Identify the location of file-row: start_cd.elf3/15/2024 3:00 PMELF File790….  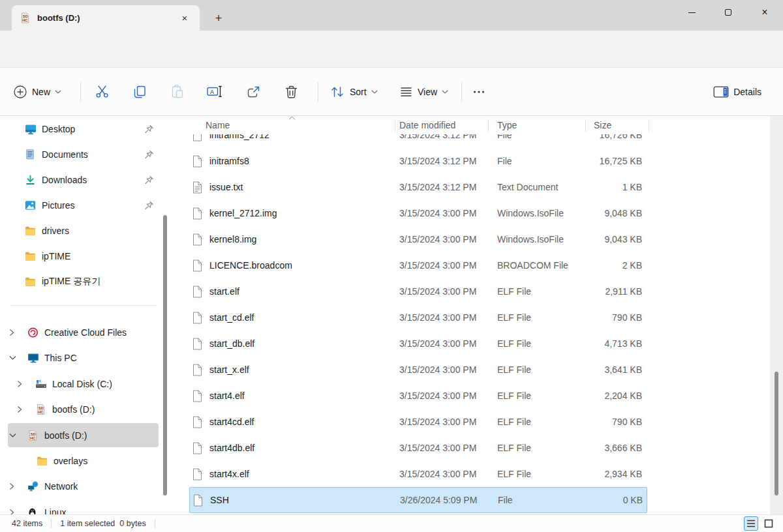
(418, 318).